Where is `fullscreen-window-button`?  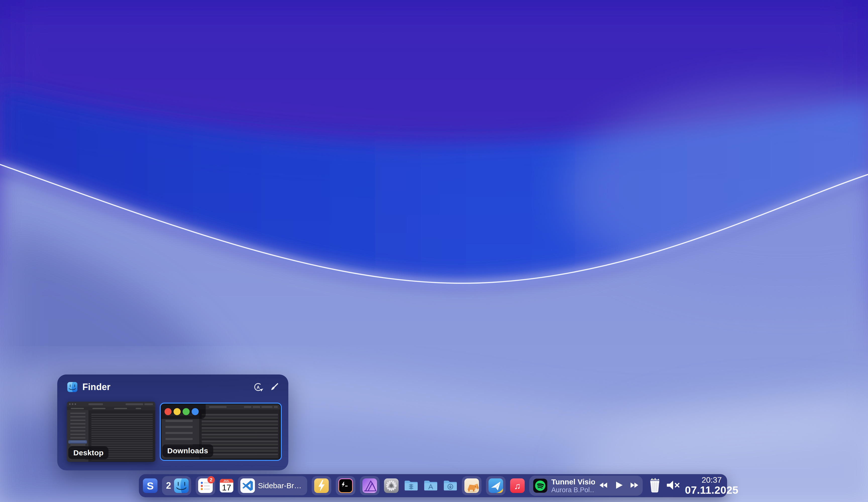
fullscreen-window-button is located at coordinates (195, 412).